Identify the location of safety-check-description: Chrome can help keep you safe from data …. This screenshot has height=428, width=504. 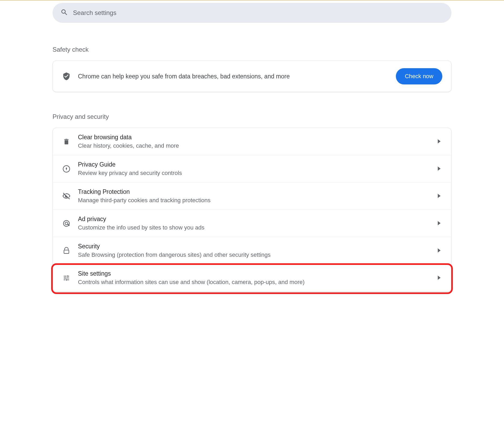
(234, 77).